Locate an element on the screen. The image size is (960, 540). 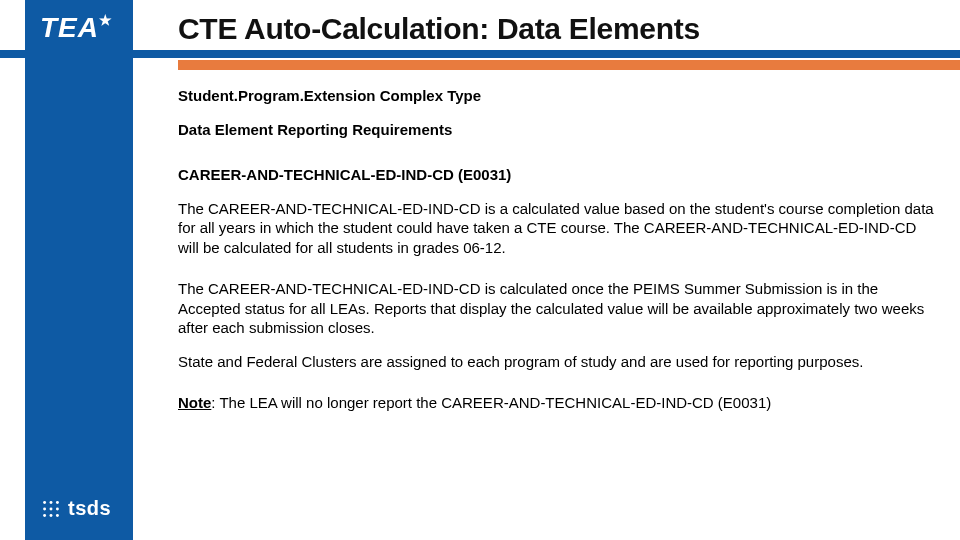
subhead: Data Element Reporting Requirements is located at coordinates (558, 130).